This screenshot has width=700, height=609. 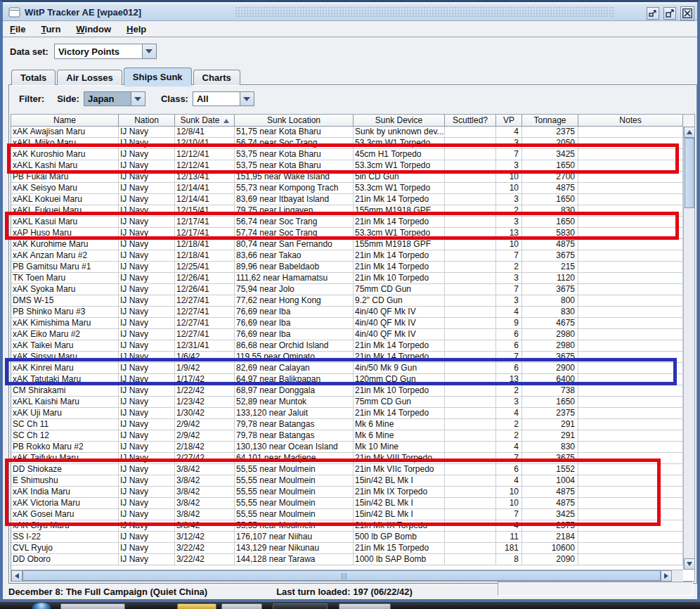 I want to click on horizontal-scrollbar, so click(x=347, y=575).